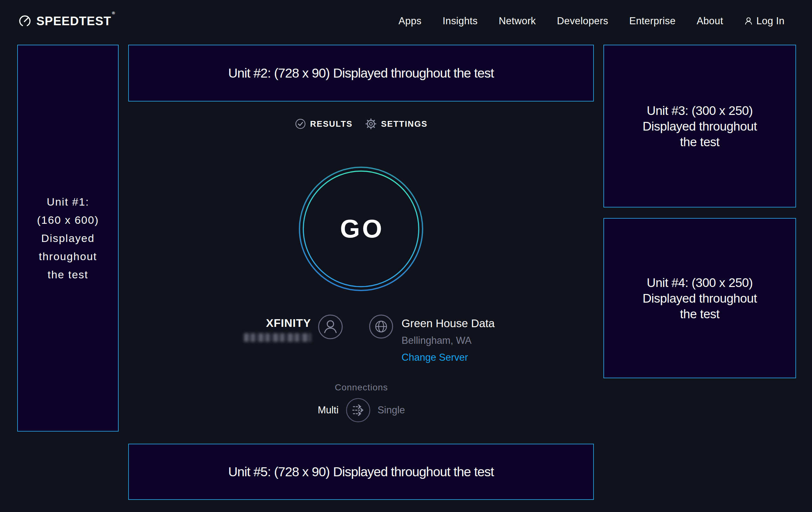  I want to click on nav-item-enterprise: Enterprise, so click(652, 21).